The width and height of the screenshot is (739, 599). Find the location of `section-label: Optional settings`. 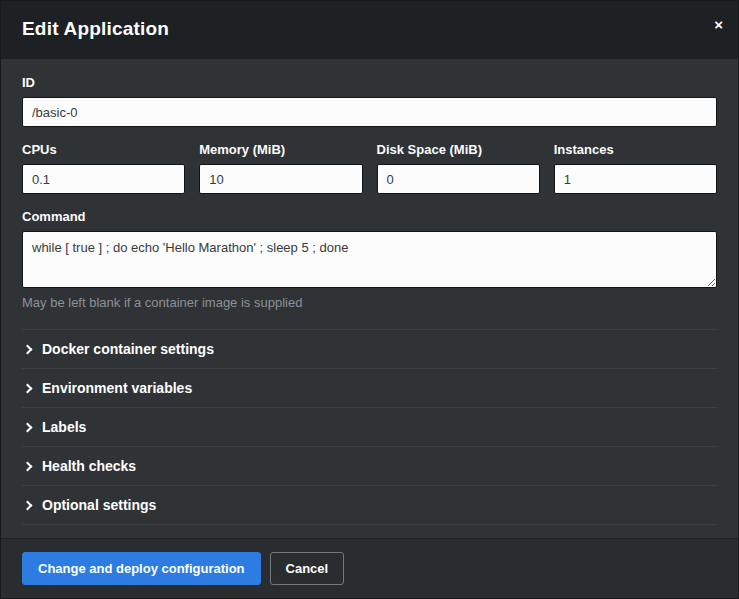

section-label: Optional settings is located at coordinates (99, 505).